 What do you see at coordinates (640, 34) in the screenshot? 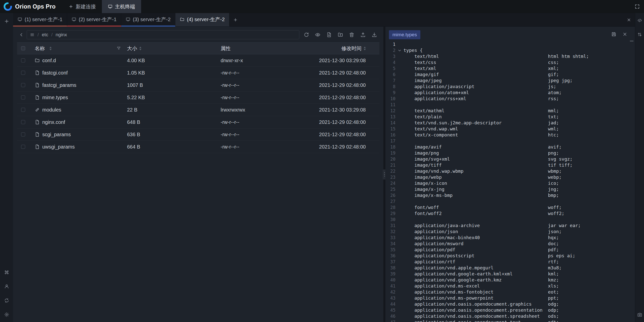
I see `swap-button` at bounding box center [640, 34].